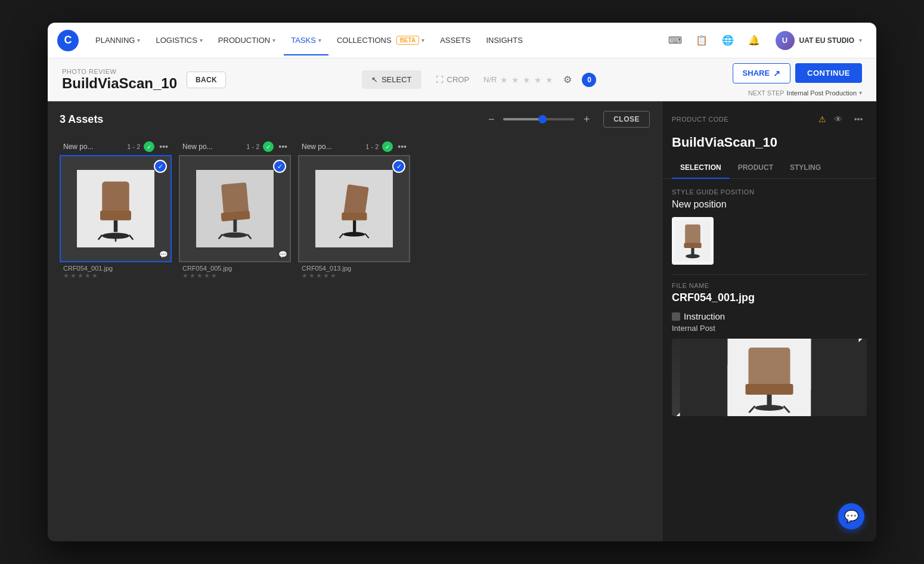  What do you see at coordinates (838, 119) in the screenshot?
I see `visibility-icon: 👁` at bounding box center [838, 119].